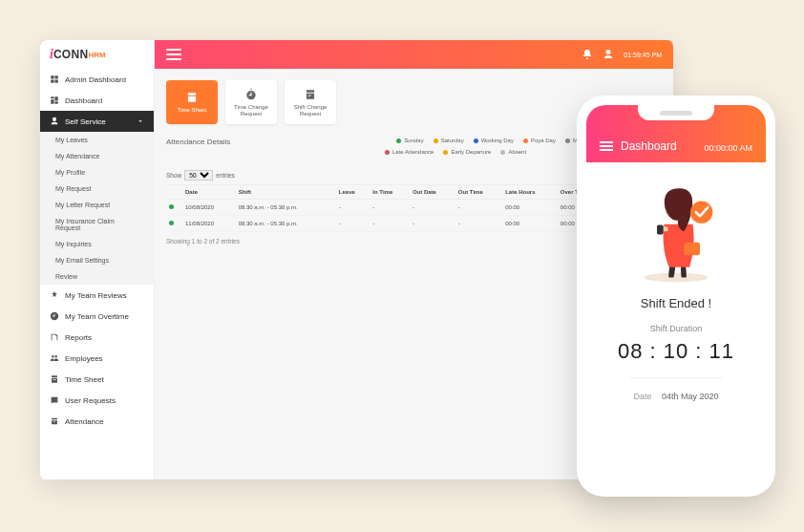 This screenshot has height=532, width=804. Describe the element at coordinates (97, 54) in the screenshot. I see `brand-logo: i CONN HRM` at that location.